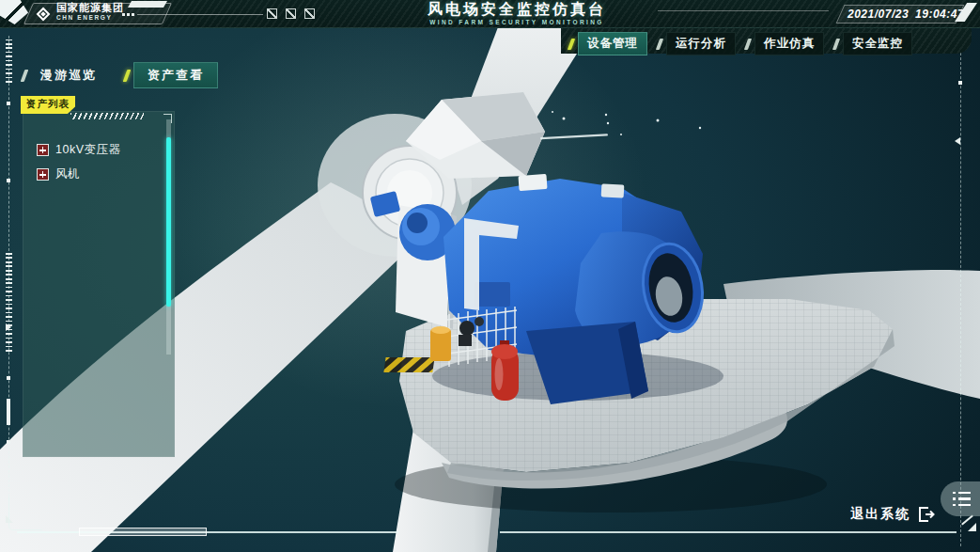  What do you see at coordinates (88, 150) in the screenshot?
I see `tree-item-label: 10kV变压器` at bounding box center [88, 150].